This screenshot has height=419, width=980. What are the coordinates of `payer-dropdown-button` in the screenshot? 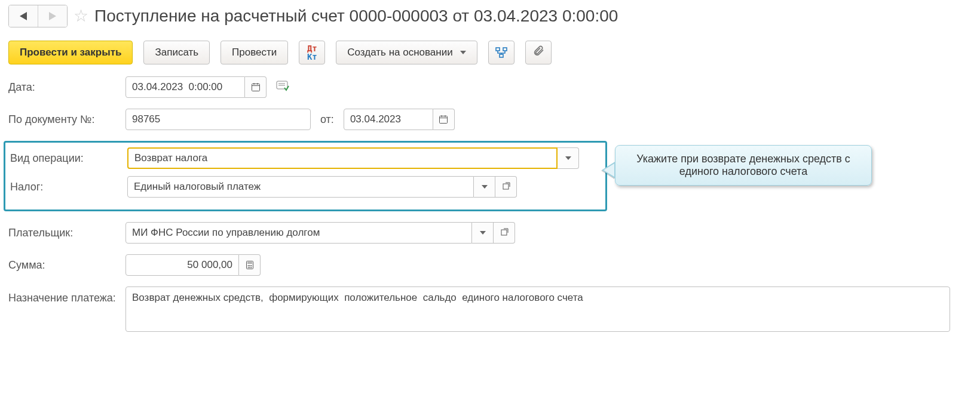 It's located at (483, 233).